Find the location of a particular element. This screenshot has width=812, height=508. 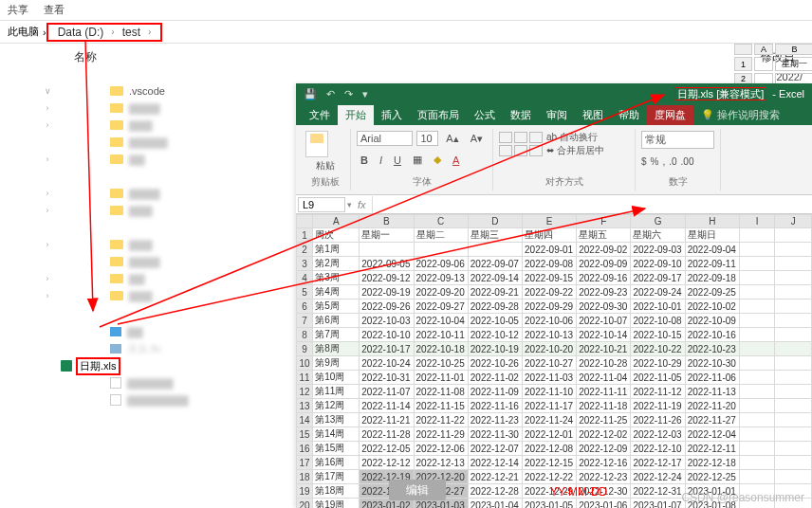

cell: 2022-09-25 is located at coordinates (711, 292).